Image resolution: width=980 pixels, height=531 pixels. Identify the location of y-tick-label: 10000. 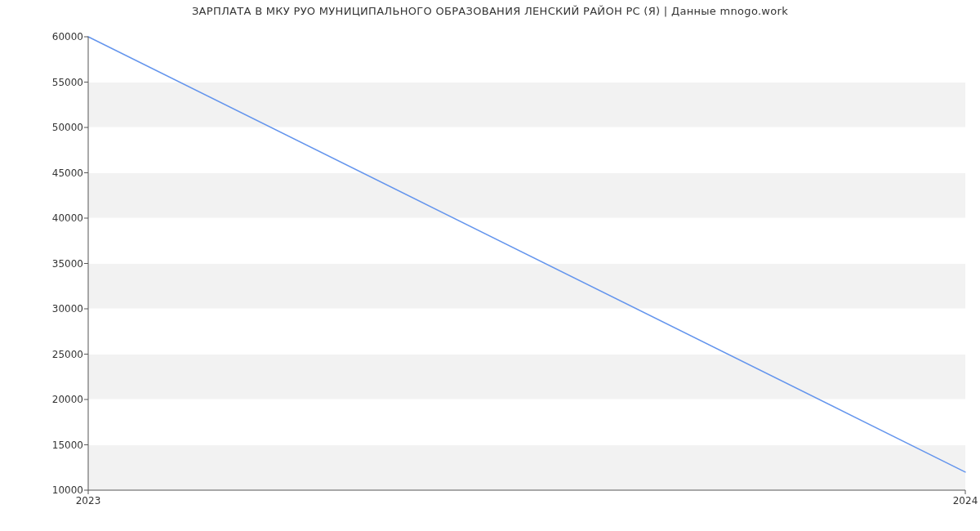
(59, 490).